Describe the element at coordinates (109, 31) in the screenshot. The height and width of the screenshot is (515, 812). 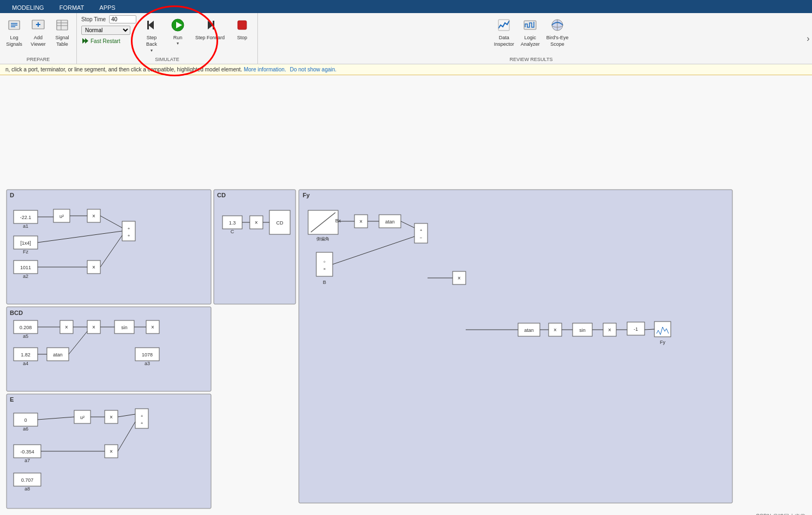
I see `normal-row: Normal` at that location.